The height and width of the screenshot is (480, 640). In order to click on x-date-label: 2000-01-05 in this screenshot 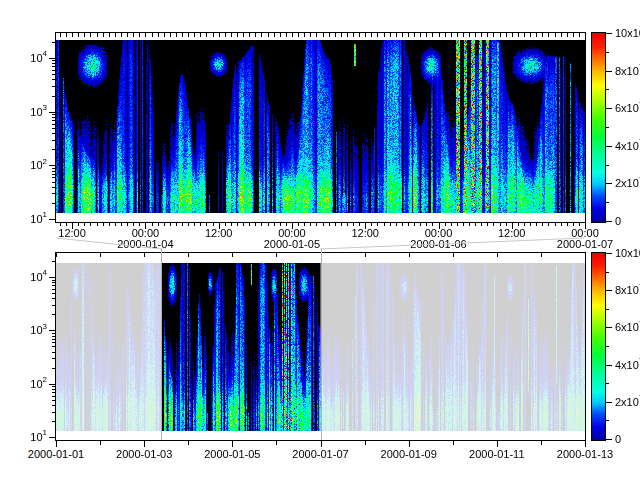, I will do `click(232, 454)`.